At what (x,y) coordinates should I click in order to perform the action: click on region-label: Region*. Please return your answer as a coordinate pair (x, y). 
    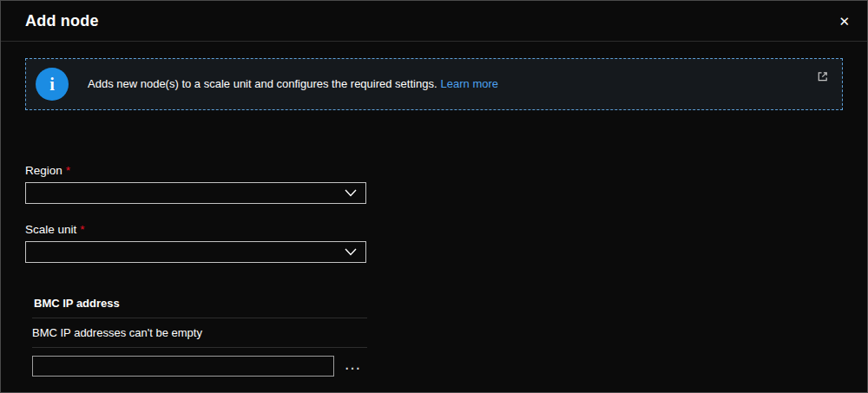
    Looking at the image, I should click on (434, 170).